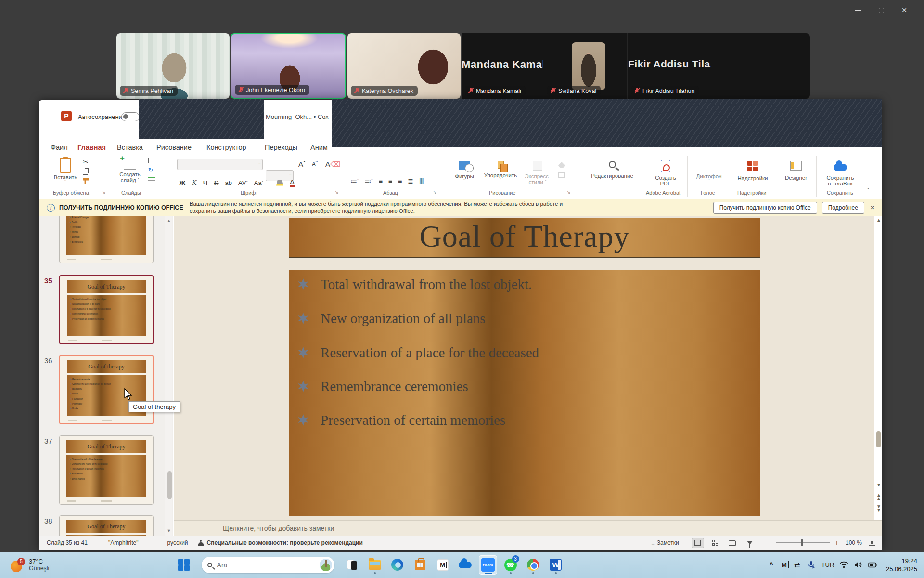 This screenshot has height=578, width=924. I want to click on minimize-button, so click(858, 10).